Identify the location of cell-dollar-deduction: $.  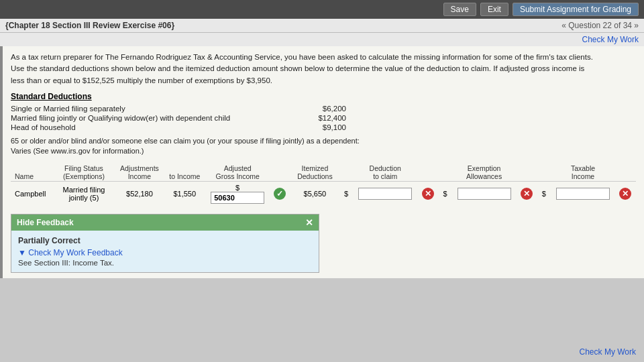
(346, 193).